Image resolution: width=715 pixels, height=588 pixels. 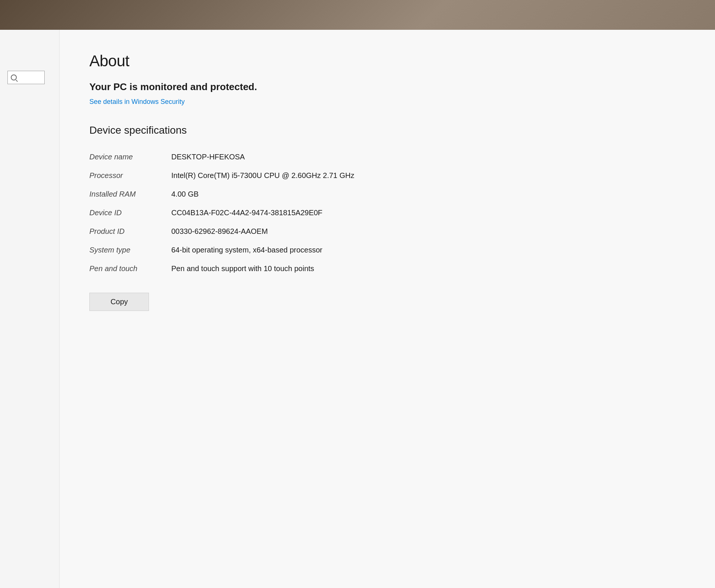 I want to click on specs-table: Device nameDESKTOP-HFEKOSAProcessorIntel…, so click(x=294, y=213).